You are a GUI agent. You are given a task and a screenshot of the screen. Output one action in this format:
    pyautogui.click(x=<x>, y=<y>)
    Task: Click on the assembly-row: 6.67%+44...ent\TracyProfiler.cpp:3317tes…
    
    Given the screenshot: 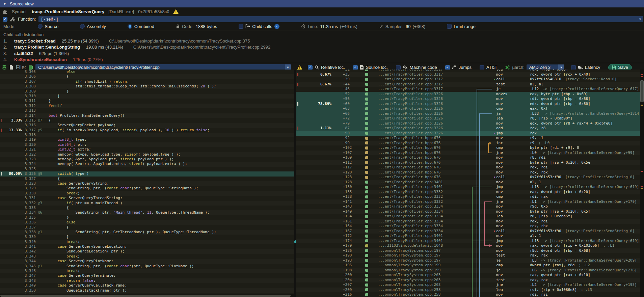 What is the action you would take?
    pyautogui.click(x=468, y=84)
    